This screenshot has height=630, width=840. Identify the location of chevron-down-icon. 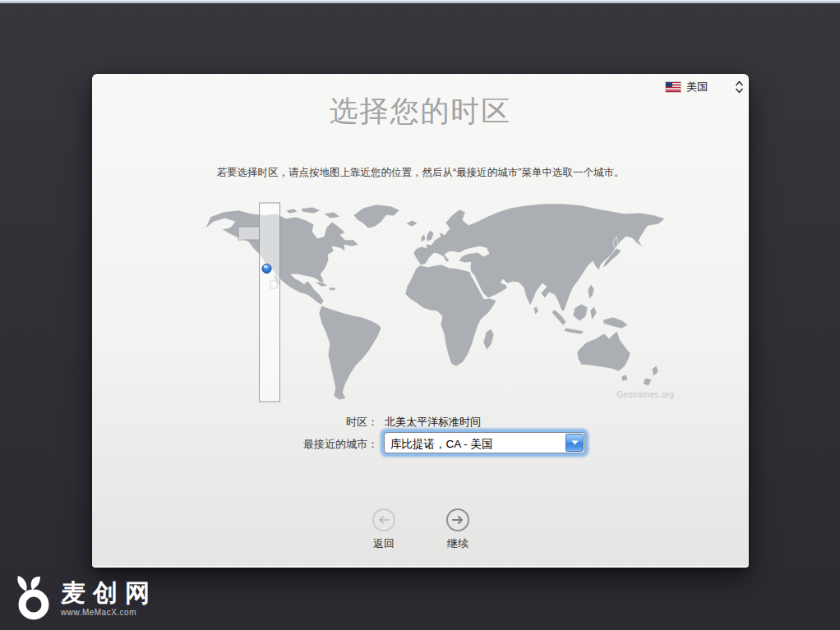
(575, 443).